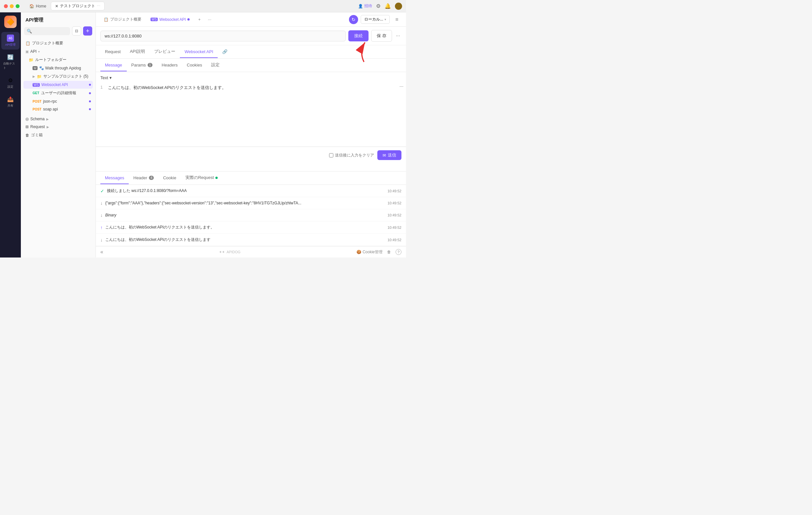 This screenshot has height=515, width=812. I want to click on sub-tab-link: 🔗, so click(225, 52).